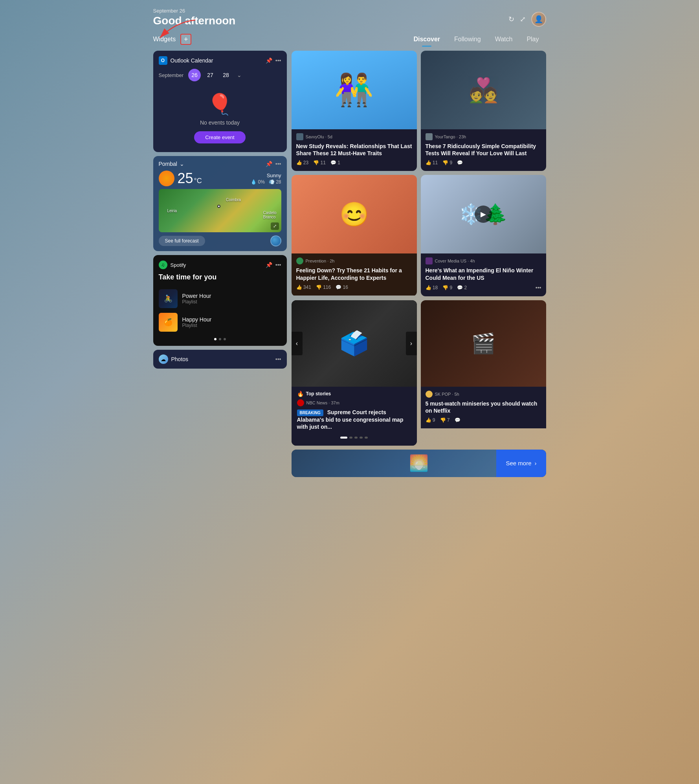 The image size is (699, 784). Describe the element at coordinates (194, 21) in the screenshot. I see `greeting-text: Good afternoon` at that location.